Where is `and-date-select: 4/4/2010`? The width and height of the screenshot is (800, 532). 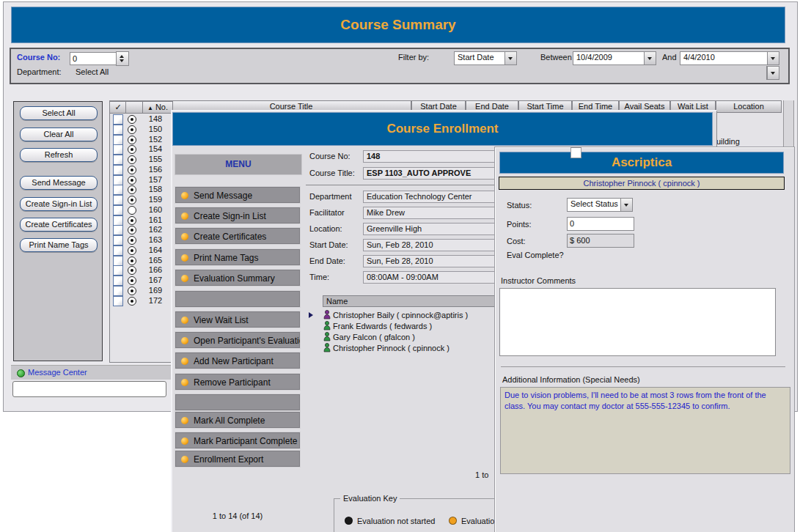
and-date-select: 4/4/2010 is located at coordinates (730, 59).